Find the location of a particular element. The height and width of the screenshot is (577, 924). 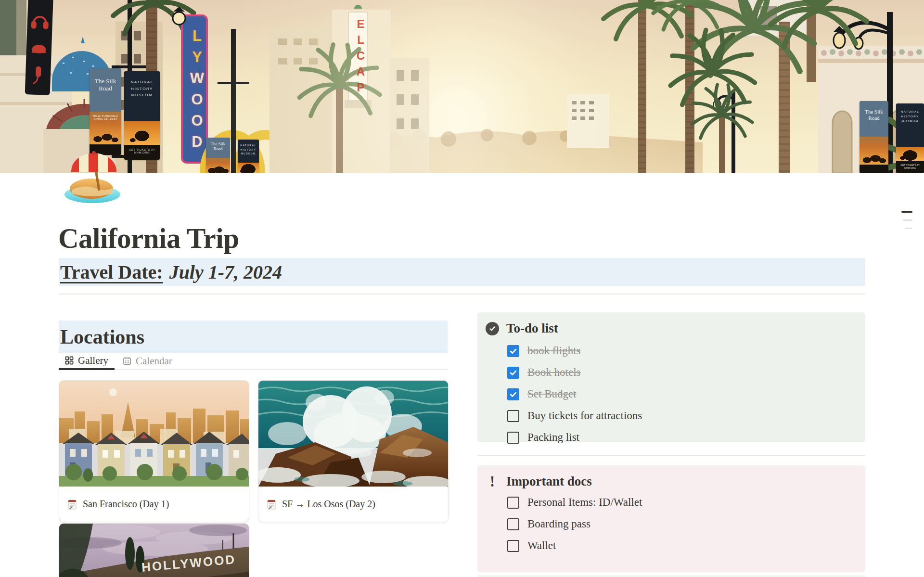

card-title: SF → Los Osos (Day 2) is located at coordinates (329, 504).